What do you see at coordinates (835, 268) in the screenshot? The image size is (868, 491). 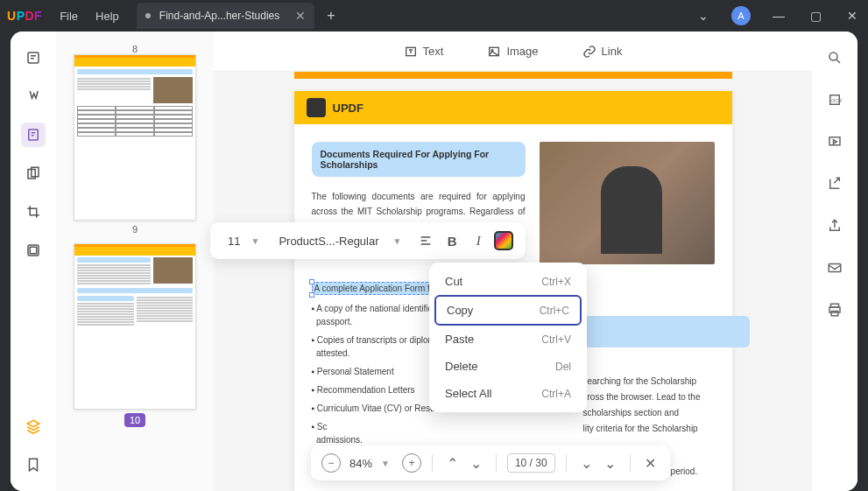 I see `mail-icon` at bounding box center [835, 268].